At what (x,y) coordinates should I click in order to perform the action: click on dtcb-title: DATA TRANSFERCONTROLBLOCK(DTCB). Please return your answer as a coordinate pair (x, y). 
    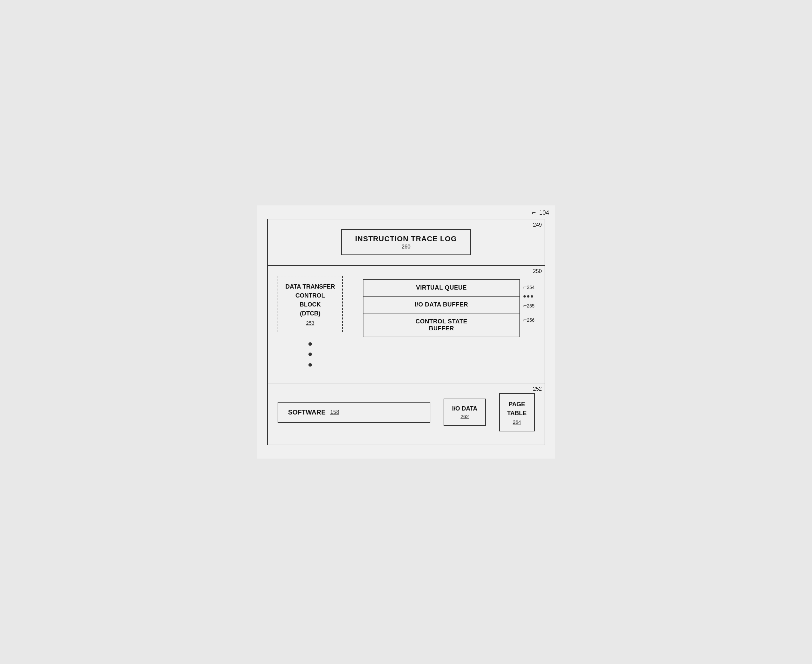
    Looking at the image, I should click on (311, 300).